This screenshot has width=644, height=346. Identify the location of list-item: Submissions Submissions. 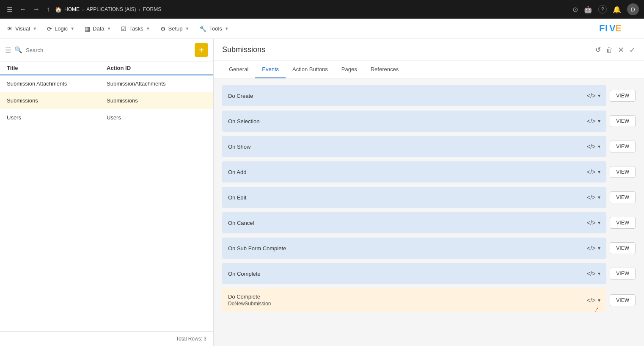
(107, 101).